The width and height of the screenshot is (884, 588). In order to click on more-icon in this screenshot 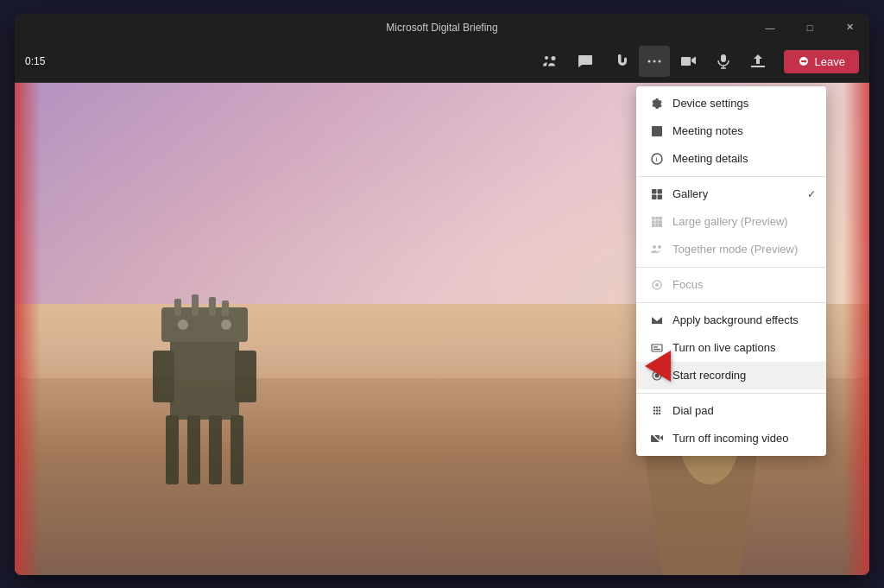, I will do `click(654, 61)`.